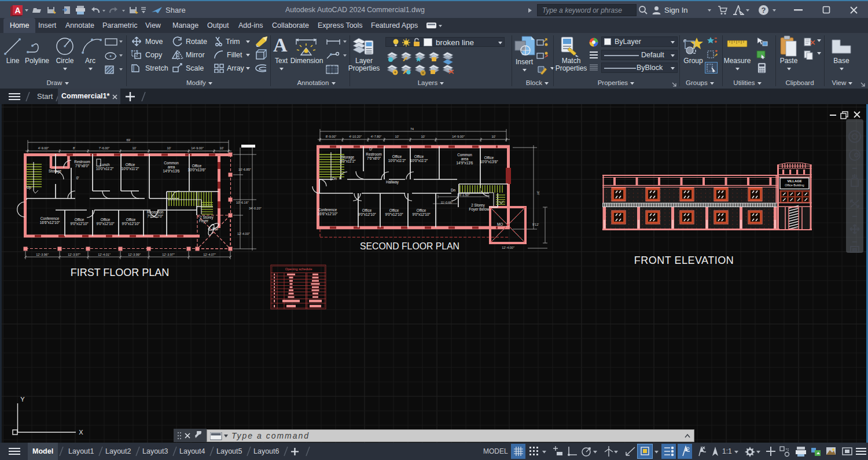 Image resolution: width=868 pixels, height=460 pixels. What do you see at coordinates (392, 182) in the screenshot?
I see `svg-text: Hallway` at bounding box center [392, 182].